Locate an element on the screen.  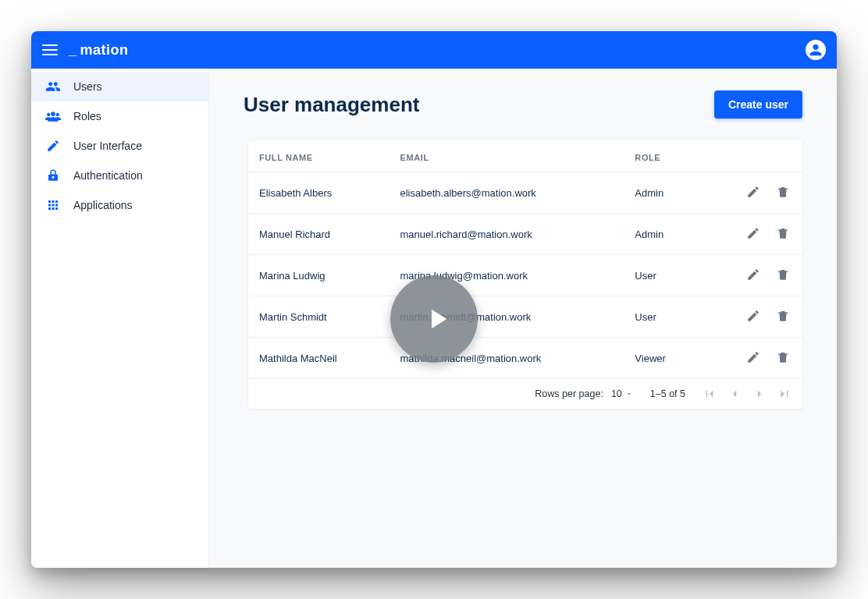
create-user-button: Create user is located at coordinates (759, 105).